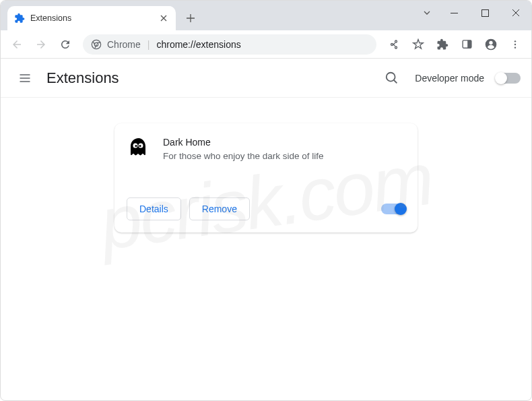 The width and height of the screenshot is (532, 401). Describe the element at coordinates (392, 78) in the screenshot. I see `search-icon` at that location.